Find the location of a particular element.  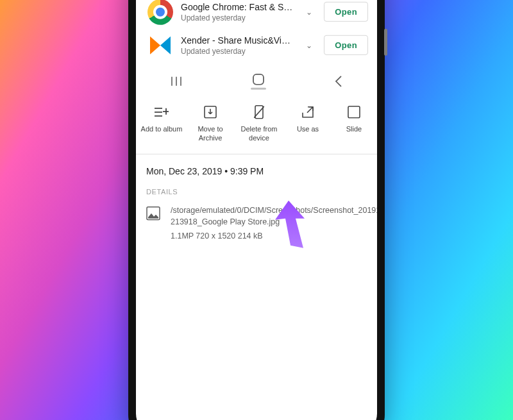

app-info-2: Xender - Share Music&Video, Trans Update… is located at coordinates (237, 45).